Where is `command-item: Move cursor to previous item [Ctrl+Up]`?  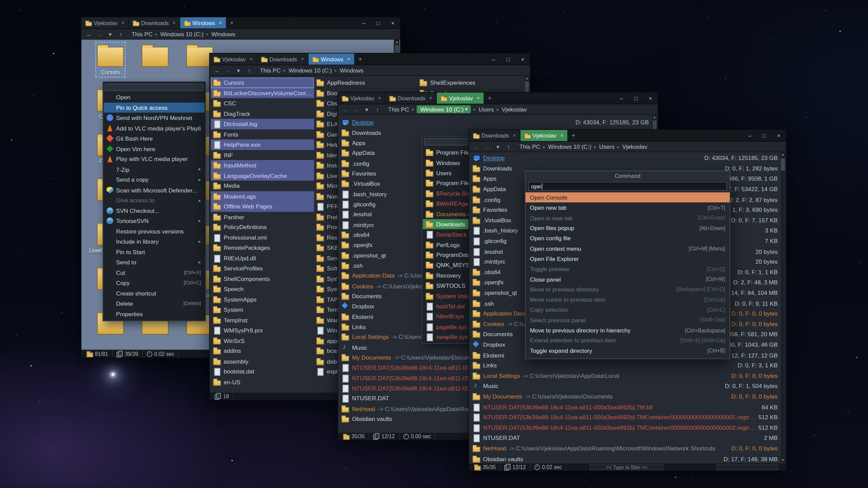
command-item: Move cursor to previous item [Ctrl+Up] is located at coordinates (628, 300).